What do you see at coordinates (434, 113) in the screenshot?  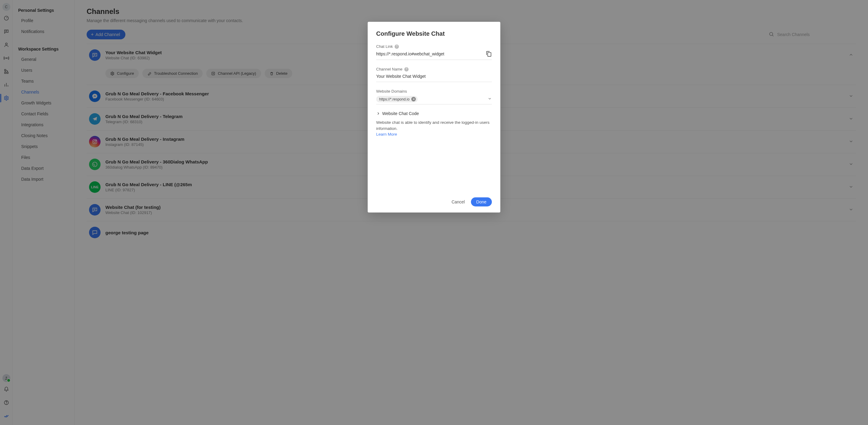 I see `chat-code-expander: Website Chat Code` at bounding box center [434, 113].